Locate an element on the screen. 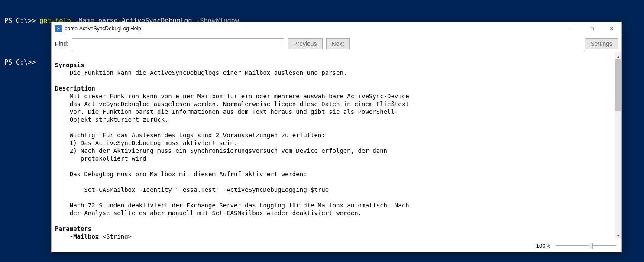  maximize-button: □ is located at coordinates (592, 29).